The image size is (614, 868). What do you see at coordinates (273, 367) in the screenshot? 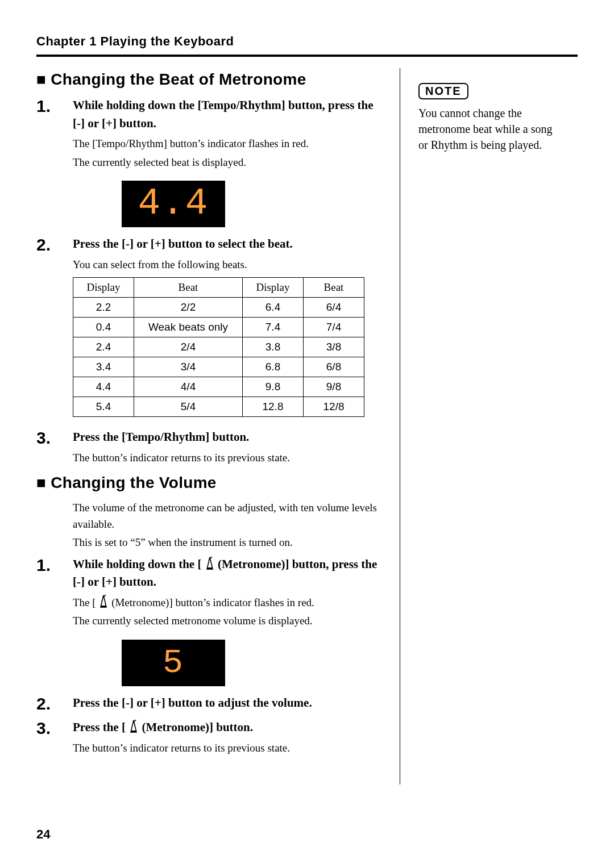
I see `table-cell: 6.8` at bounding box center [273, 367].